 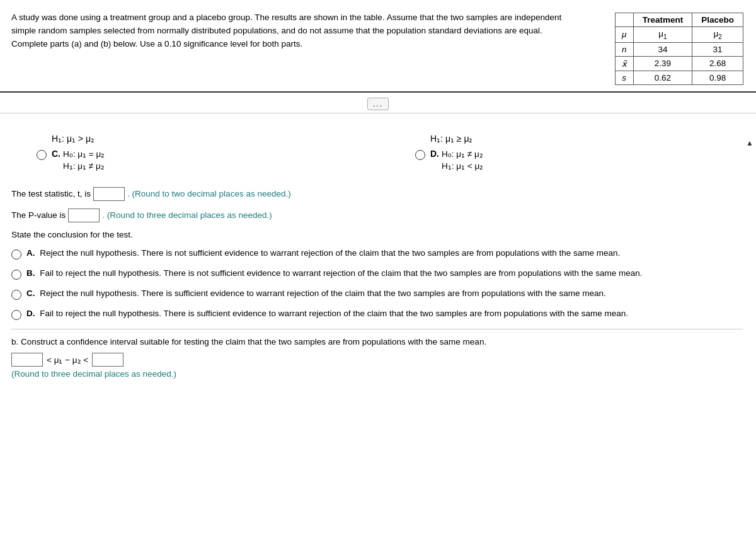 I want to click on cell-mu-placebo: μ2, so click(x=718, y=35).